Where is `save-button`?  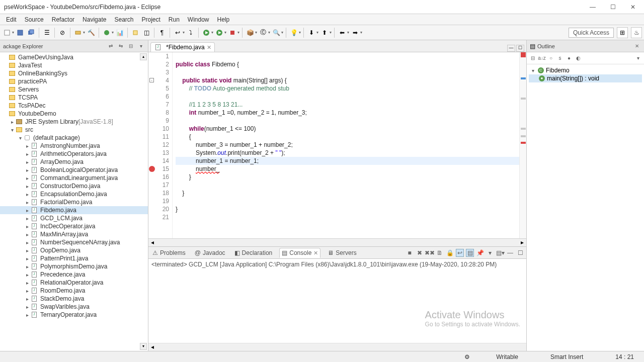
save-button is located at coordinates (20, 33).